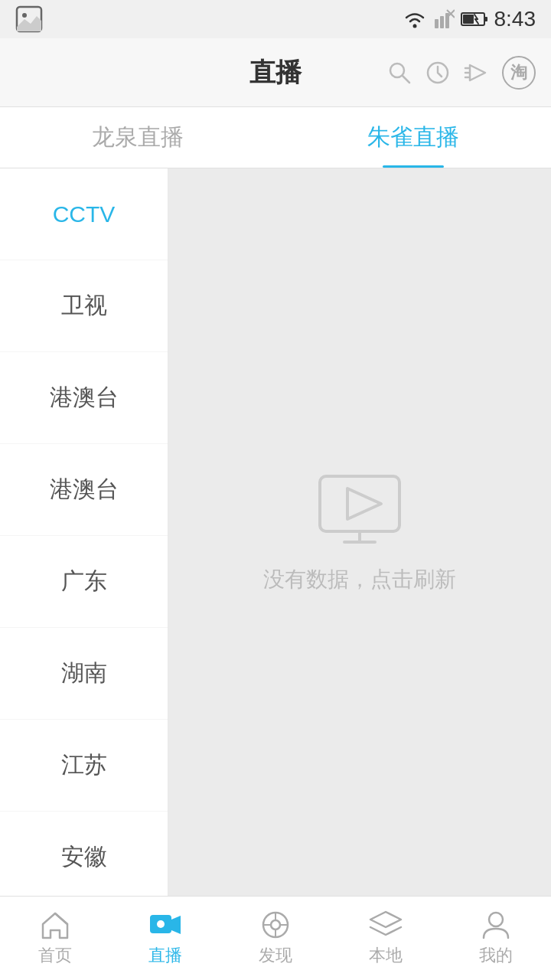  What do you see at coordinates (165, 956) in the screenshot?
I see `nav-label-live: 直播` at bounding box center [165, 956].